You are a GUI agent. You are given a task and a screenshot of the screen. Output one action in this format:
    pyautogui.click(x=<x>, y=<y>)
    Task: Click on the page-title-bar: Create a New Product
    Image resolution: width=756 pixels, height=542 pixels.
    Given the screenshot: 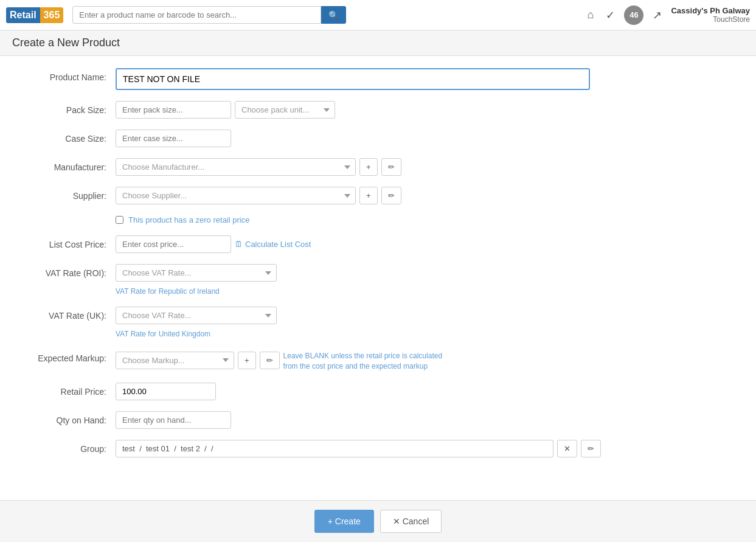 What is the action you would take?
    pyautogui.click(x=378, y=43)
    